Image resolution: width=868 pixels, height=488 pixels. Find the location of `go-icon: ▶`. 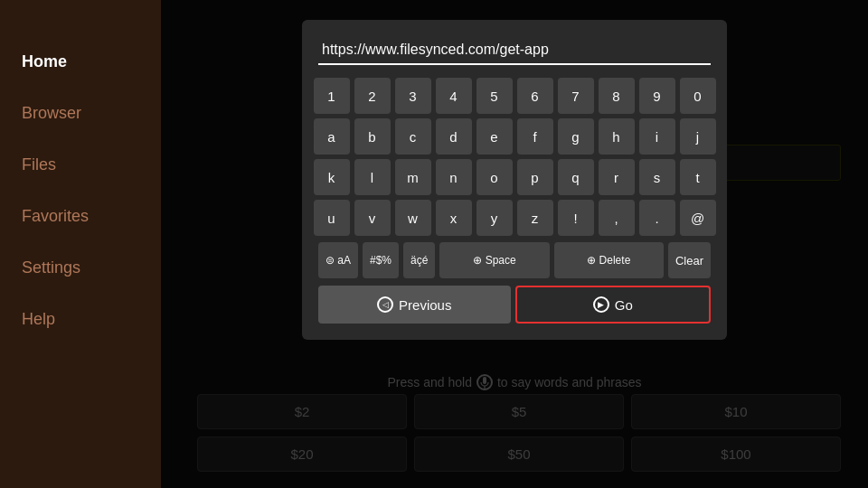

go-icon: ▶ is located at coordinates (601, 305).